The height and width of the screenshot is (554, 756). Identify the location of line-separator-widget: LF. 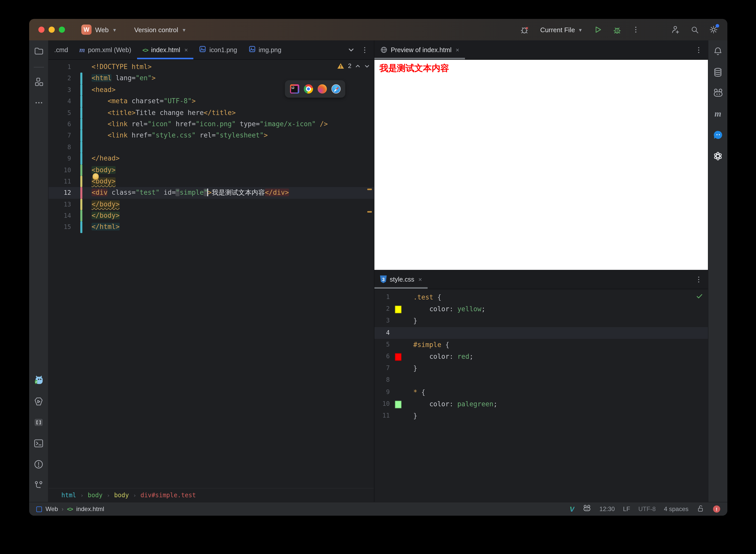
(627, 509).